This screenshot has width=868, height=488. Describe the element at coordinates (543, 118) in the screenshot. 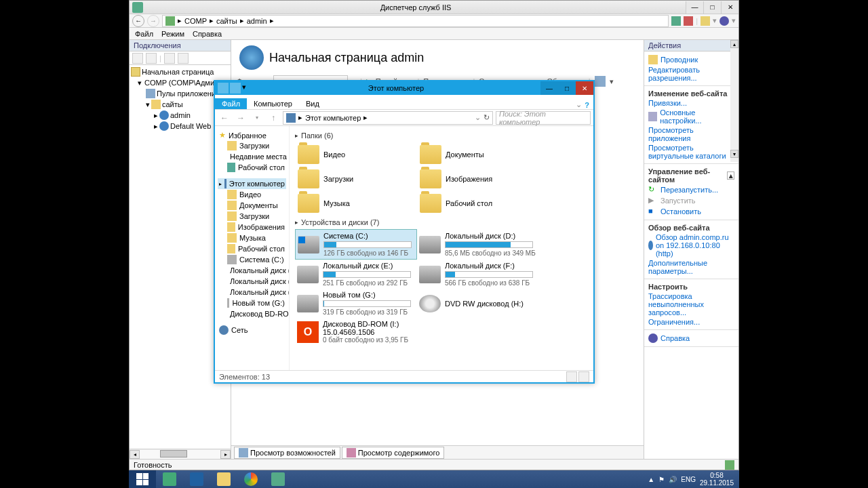

I see `explorer-search: Поиск: Этот компьютер` at that location.